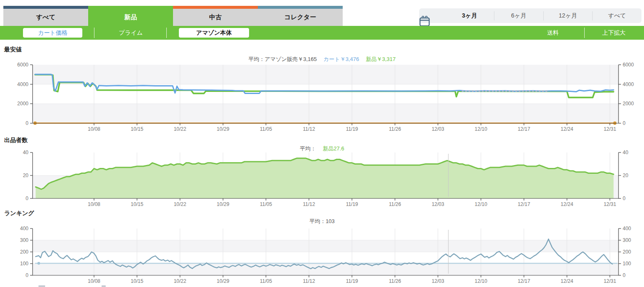 Image resolution: width=644 pixels, height=287 pixels. What do you see at coordinates (300, 18) in the screenshot?
I see `tab-collector-label: コレクター` at bounding box center [300, 18].